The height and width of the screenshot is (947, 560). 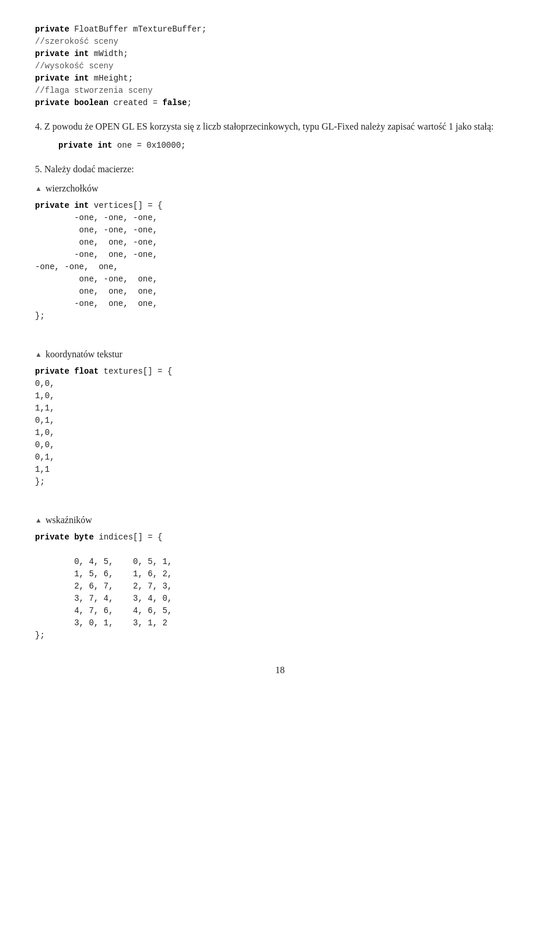 I want to click on vertices-row-2: one, -one, -one,, so click(x=96, y=230).